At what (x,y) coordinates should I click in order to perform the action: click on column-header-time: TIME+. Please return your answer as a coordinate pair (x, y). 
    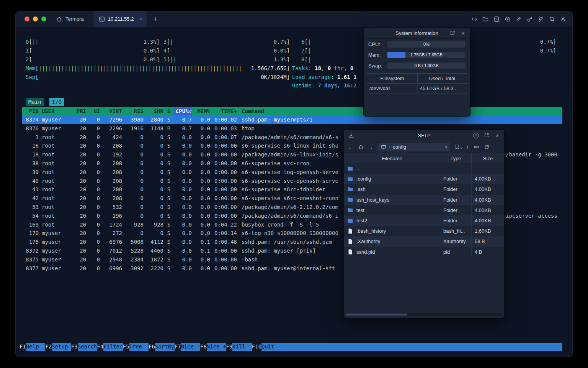
    Looking at the image, I should click on (225, 111).